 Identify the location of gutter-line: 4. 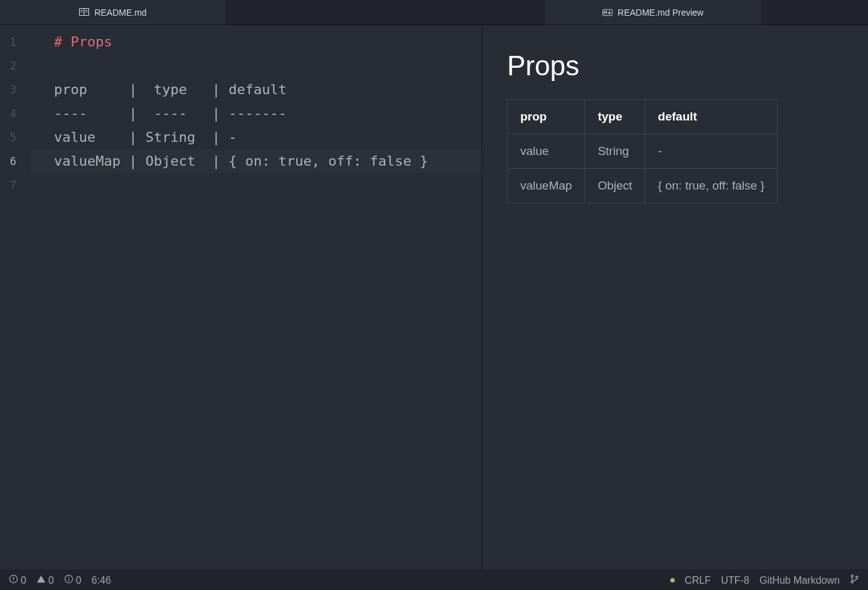
(16, 114).